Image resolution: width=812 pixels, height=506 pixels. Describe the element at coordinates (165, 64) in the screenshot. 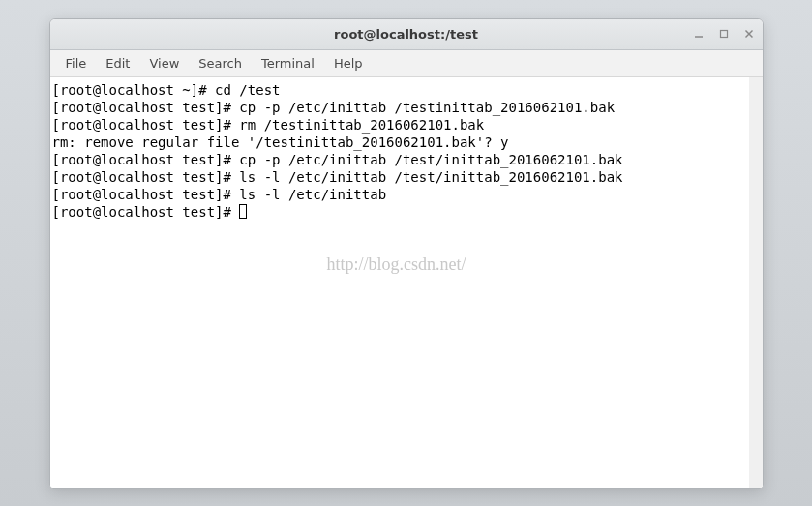

I see `menu-view: View` at that location.